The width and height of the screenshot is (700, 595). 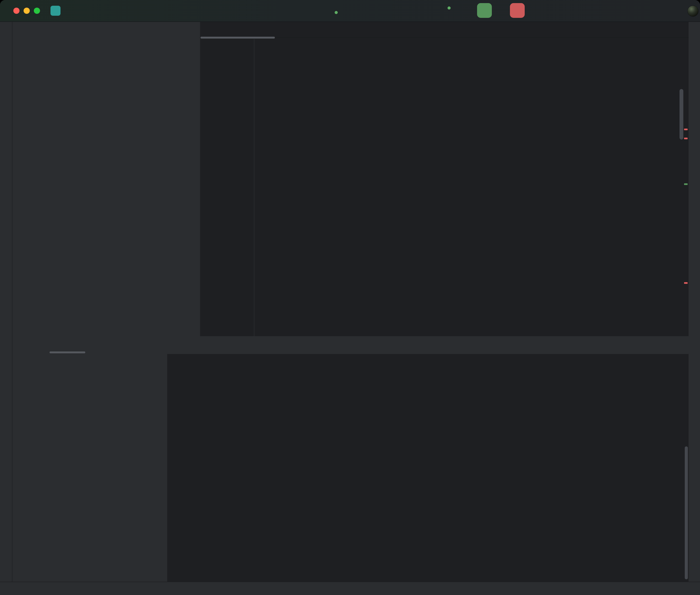 I want to click on close-tab-icon, so click(x=223, y=30).